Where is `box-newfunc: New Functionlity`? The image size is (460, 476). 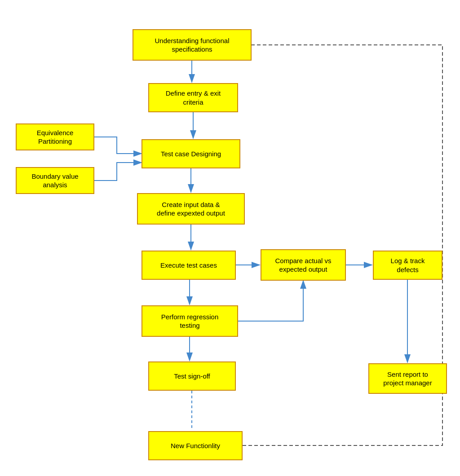
box-newfunc: New Functionlity is located at coordinates (195, 445).